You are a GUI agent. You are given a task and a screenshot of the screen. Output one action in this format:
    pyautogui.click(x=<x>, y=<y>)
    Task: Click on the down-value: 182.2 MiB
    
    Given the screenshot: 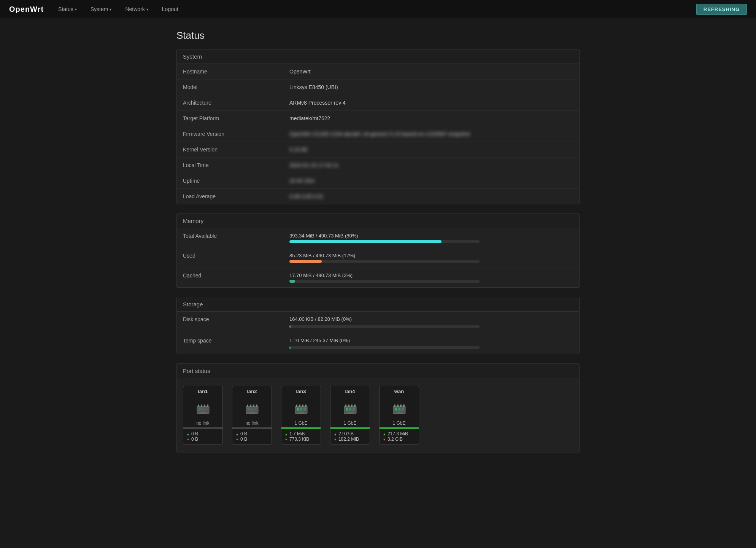 What is the action you would take?
    pyautogui.click(x=349, y=439)
    